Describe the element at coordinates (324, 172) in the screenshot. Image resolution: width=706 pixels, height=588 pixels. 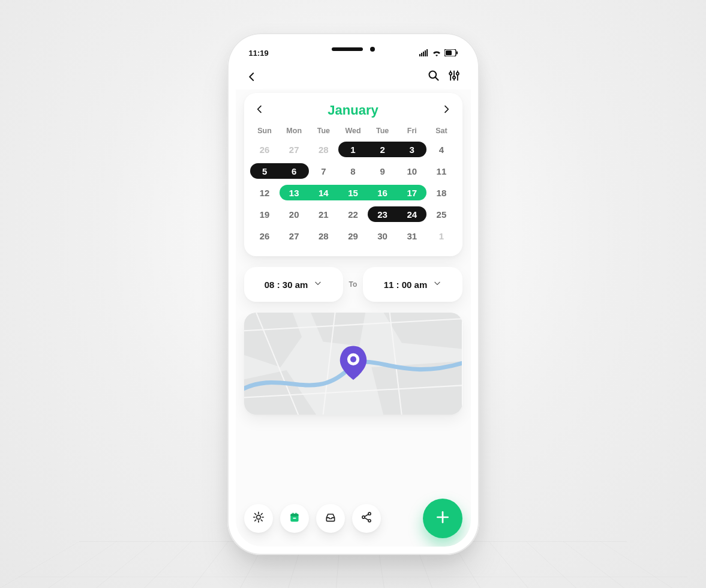
I see `calendar-day: 7` at that location.